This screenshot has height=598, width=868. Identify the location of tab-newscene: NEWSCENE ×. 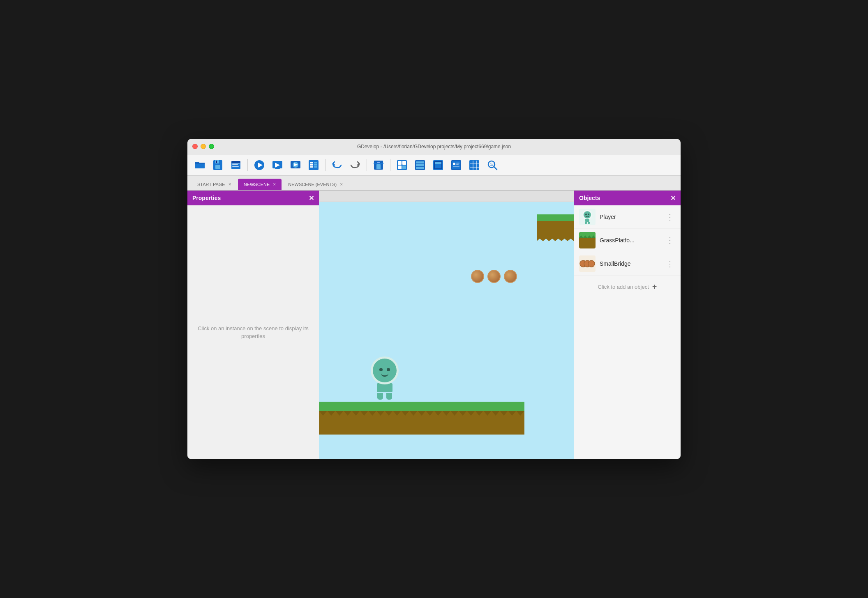
(260, 184).